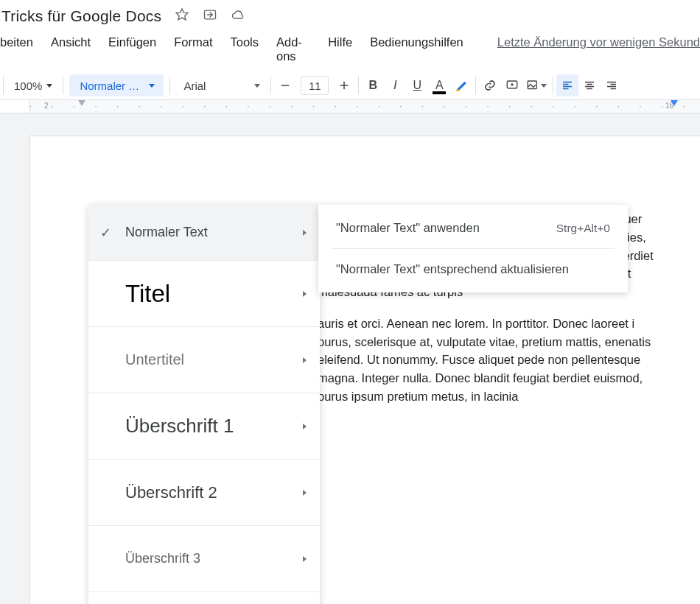  Describe the element at coordinates (293, 49) in the screenshot. I see `menu-addons: Add-ons` at that location.